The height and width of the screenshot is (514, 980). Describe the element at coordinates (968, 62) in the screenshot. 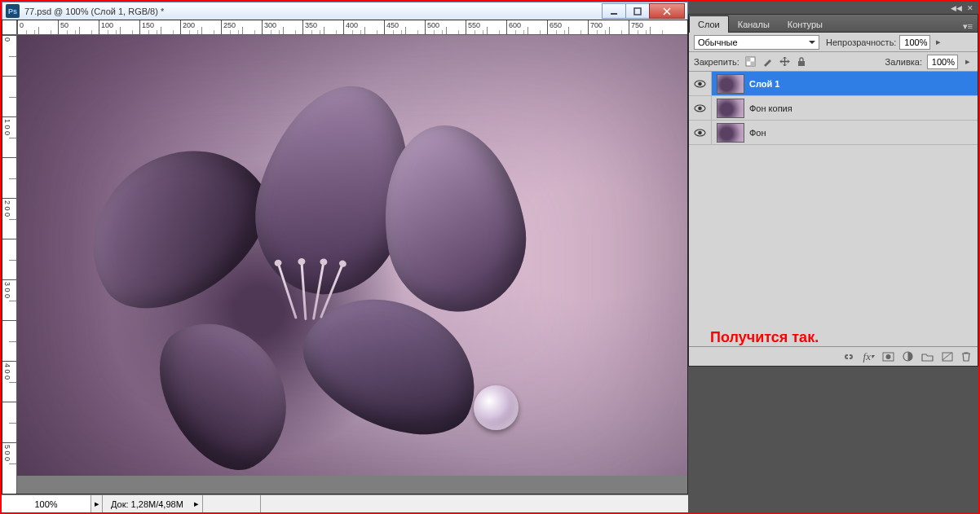

I see `fill-slider-icon: ▸` at that location.